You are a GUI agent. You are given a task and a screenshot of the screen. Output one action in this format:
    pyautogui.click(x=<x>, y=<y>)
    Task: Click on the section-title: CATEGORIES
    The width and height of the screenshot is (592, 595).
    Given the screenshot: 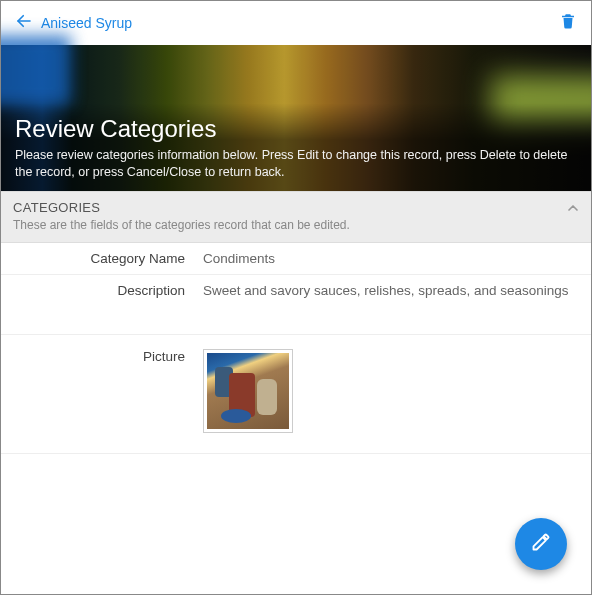 What is the action you would take?
    pyautogui.click(x=296, y=208)
    